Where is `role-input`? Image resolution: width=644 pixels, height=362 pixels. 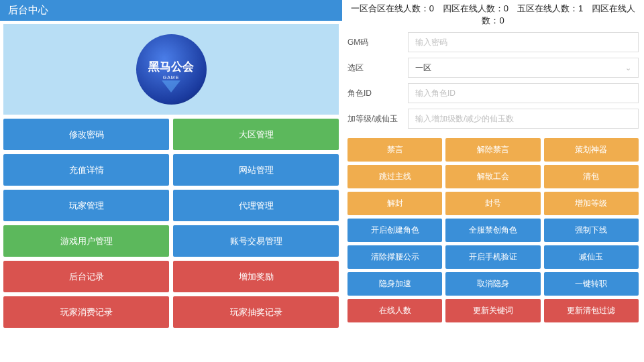
role-input is located at coordinates (523, 93).